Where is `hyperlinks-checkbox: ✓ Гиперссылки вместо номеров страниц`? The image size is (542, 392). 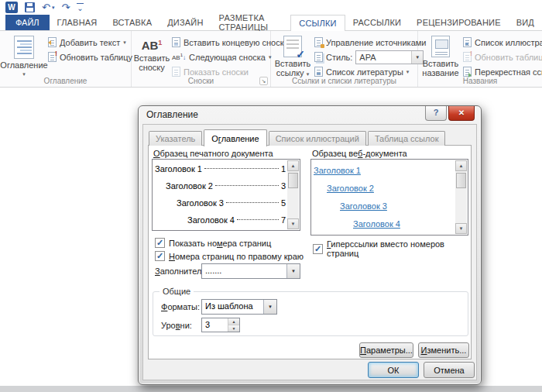 hyperlinks-checkbox: ✓ Гиперссылки вместо номеров страниц is located at coordinates (392, 249).